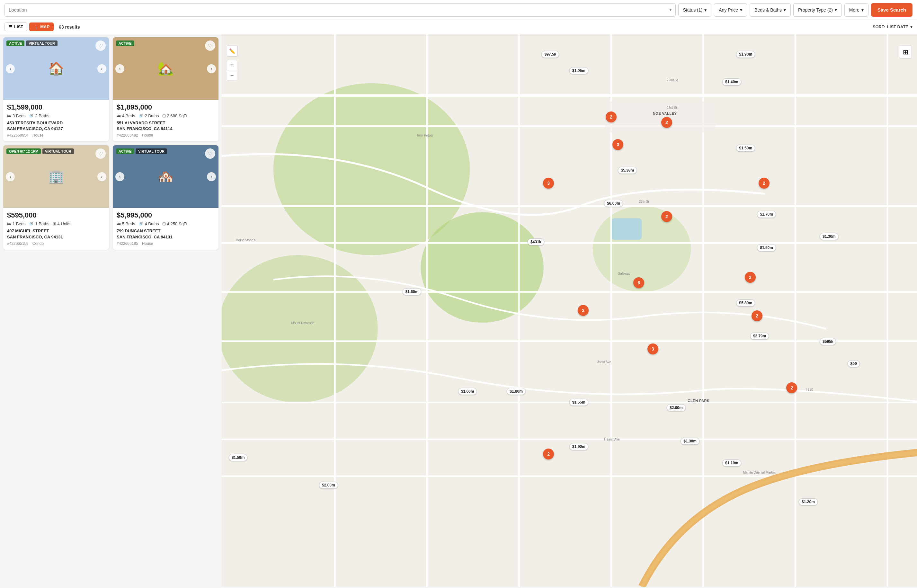 This screenshot has width=917, height=588. Describe the element at coordinates (152, 116) in the screenshot. I see `baths-value: 2 Baths` at that location.